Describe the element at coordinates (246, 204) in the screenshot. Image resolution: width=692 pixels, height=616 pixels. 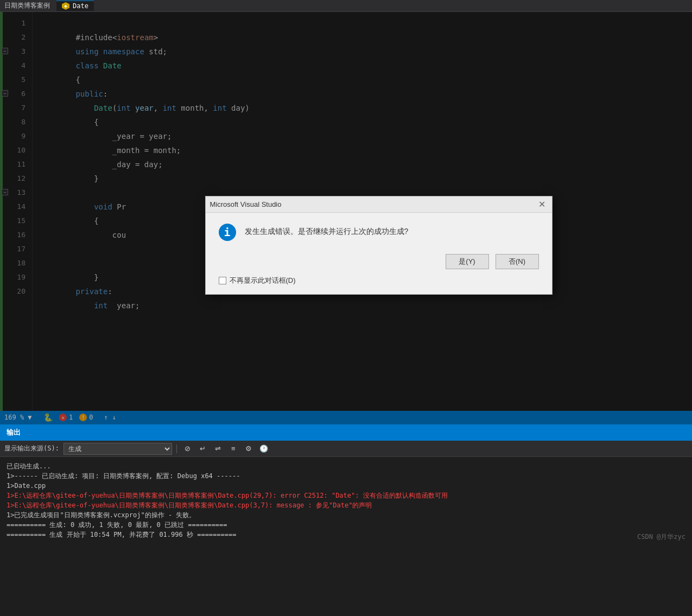
I see `modal-title: Microsoft Visual Studio` at that location.